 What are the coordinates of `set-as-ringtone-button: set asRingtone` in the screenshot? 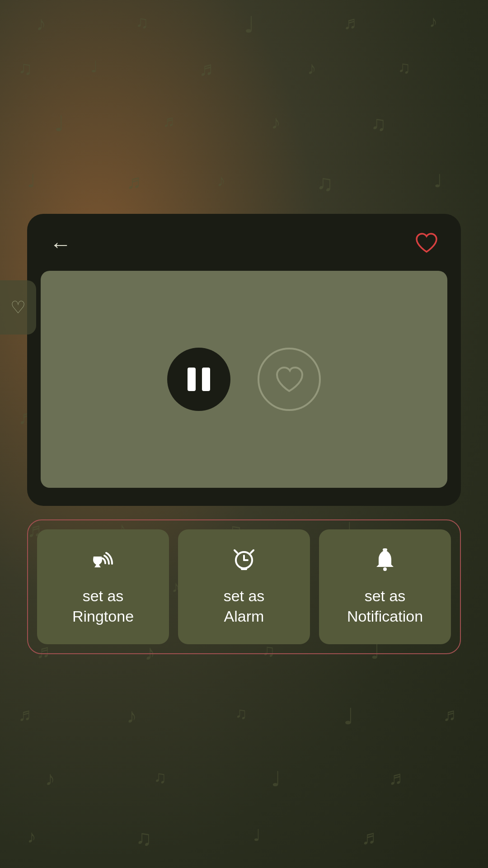 It's located at (103, 587).